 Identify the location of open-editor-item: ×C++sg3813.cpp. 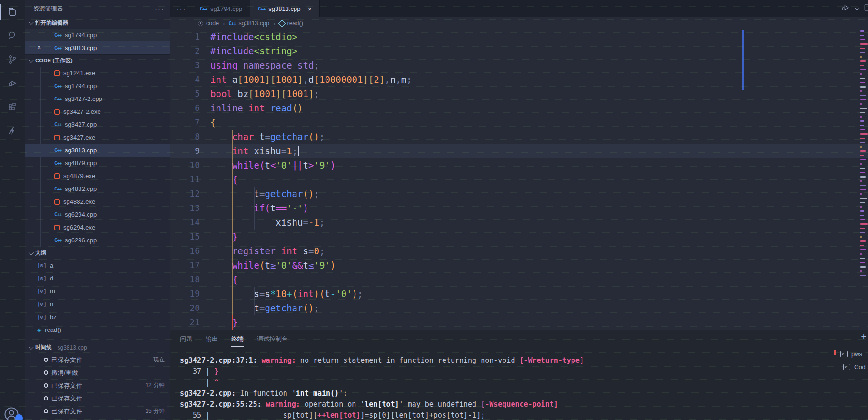
(98, 48).